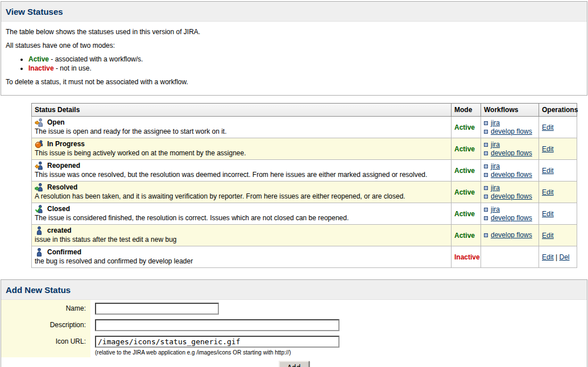 This screenshot has width=588, height=367. Describe the element at coordinates (242, 236) in the screenshot. I see `status-details-cell: createdissue in this status after the te…` at that location.